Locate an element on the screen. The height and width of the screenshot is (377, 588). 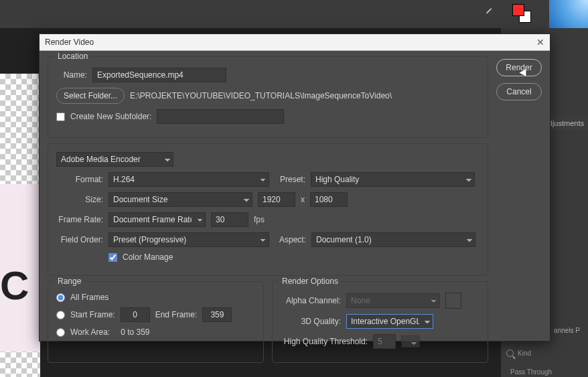
alpha-matte-swatch is located at coordinates (453, 301).